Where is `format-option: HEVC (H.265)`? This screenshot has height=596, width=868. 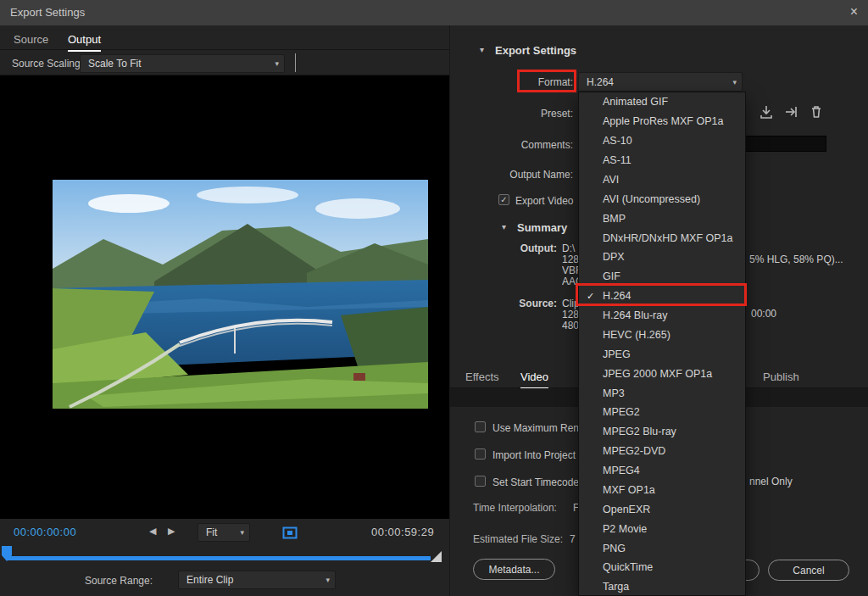 format-option: HEVC (H.265) is located at coordinates (662, 336).